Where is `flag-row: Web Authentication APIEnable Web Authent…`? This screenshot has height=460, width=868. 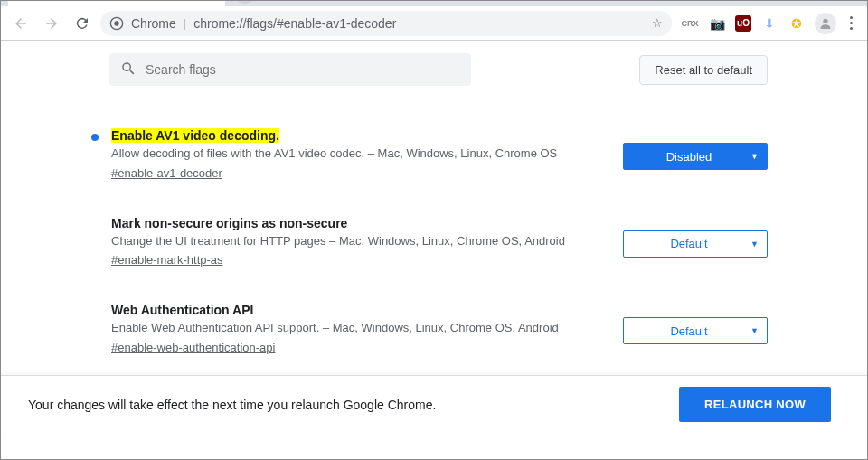 flag-row: Web Authentication APIEnable Web Authent… is located at coordinates (429, 336).